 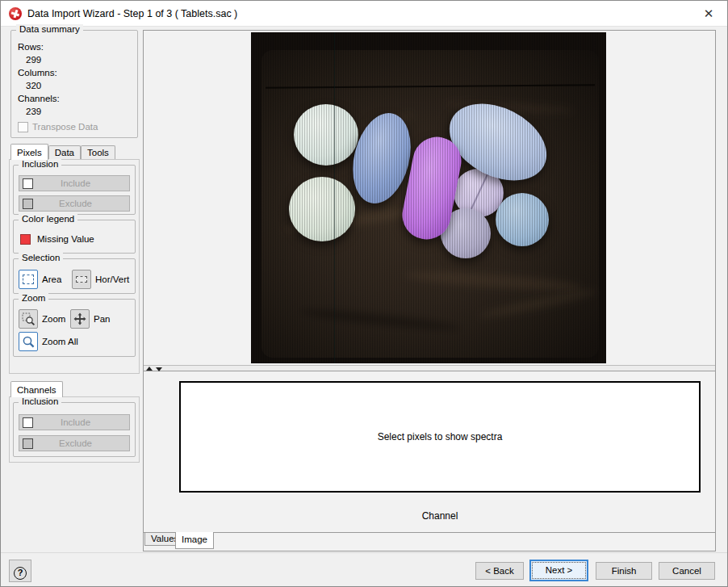 What do you see at coordinates (81, 422) in the screenshot?
I see `channels-include-label: Include` at bounding box center [81, 422].